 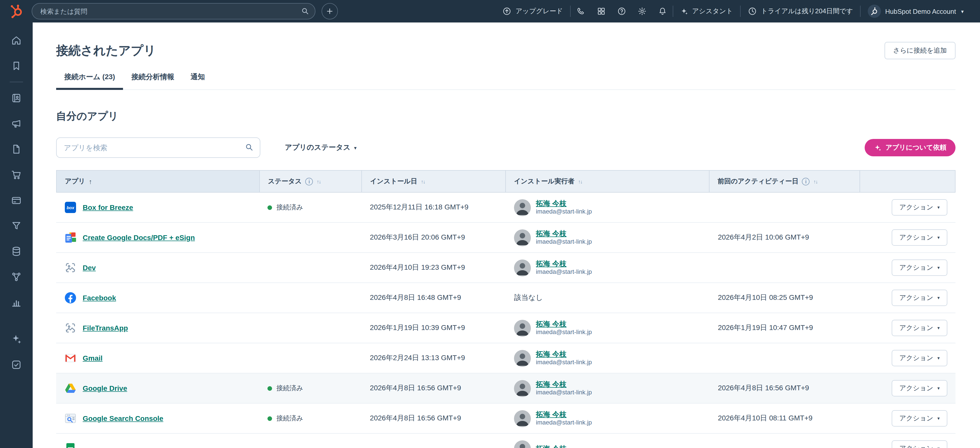 I want to click on chevron-down-icon: ▾, so click(x=939, y=298).